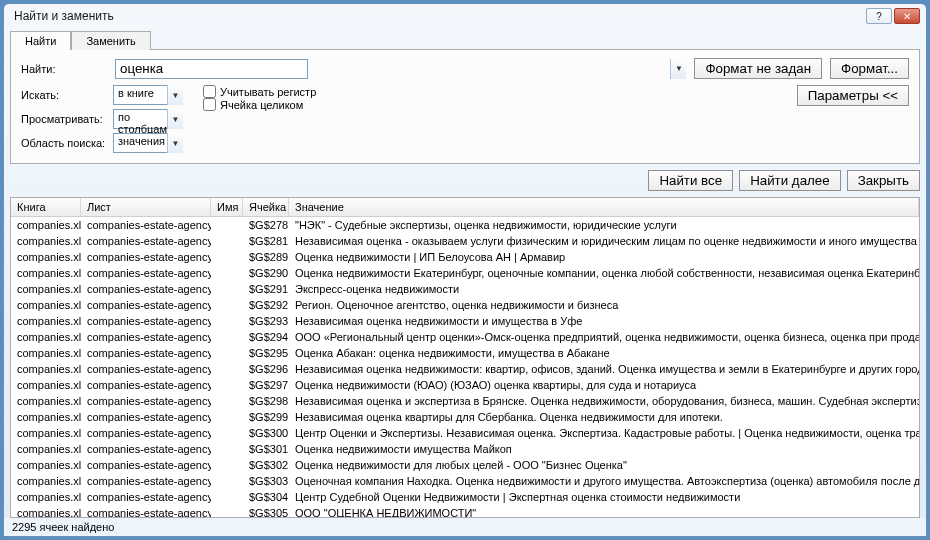 This screenshot has height=540, width=930. Describe the element at coordinates (690, 180) in the screenshot. I see `find-all-button: Найти все` at that location.